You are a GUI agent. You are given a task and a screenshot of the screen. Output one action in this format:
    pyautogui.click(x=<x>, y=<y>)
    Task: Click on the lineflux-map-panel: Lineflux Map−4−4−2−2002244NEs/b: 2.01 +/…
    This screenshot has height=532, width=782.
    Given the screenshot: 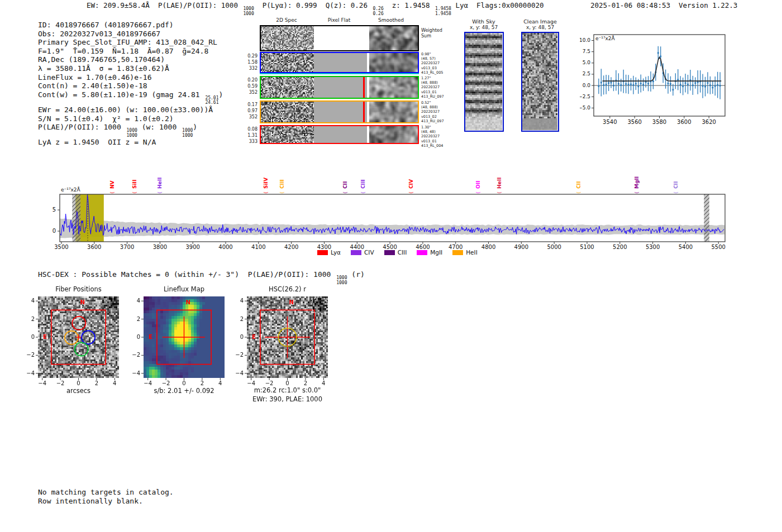 What is the action you would take?
    pyautogui.click(x=183, y=346)
    